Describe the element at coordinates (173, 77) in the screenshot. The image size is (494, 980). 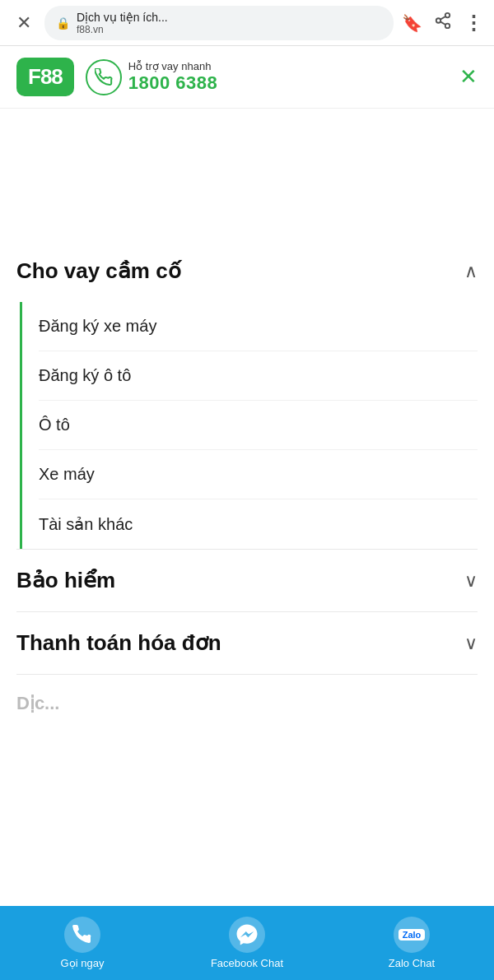
I see `phone-text-block: Hỗ trợ vay nhanh 1800 6388` at that location.